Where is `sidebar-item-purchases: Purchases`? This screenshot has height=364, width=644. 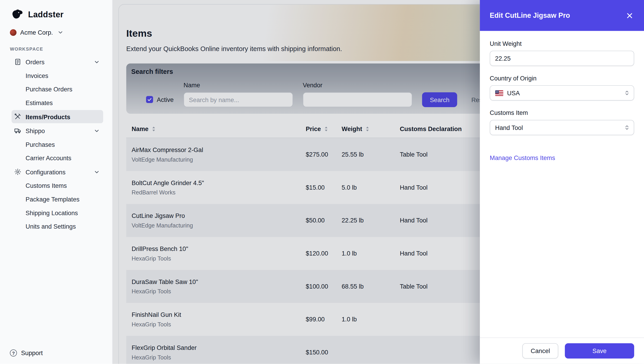
sidebar-item-purchases: Purchases is located at coordinates (57, 144).